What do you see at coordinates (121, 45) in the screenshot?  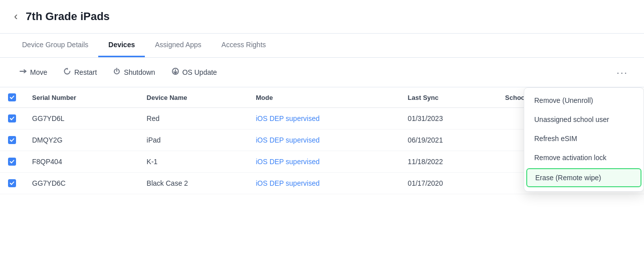 I see `tab-devices: Devices` at bounding box center [121, 45].